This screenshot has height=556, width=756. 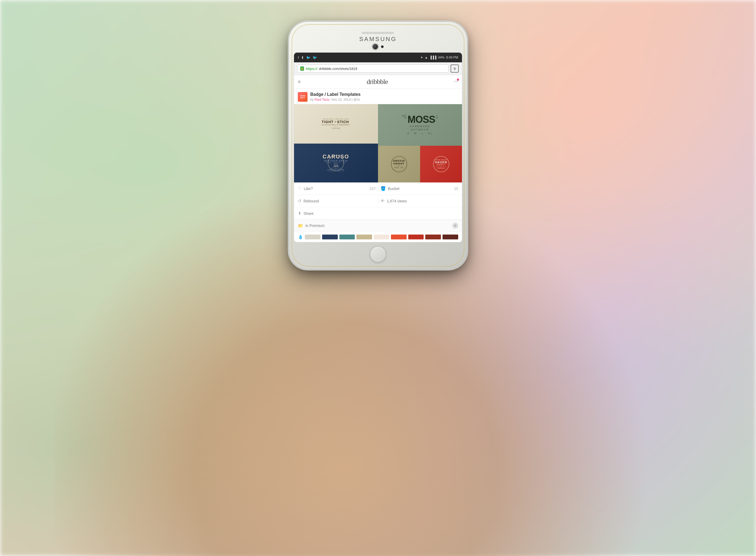 What do you see at coordinates (336, 124) in the screenshot?
I see `badge-tightstich: ORIGINAL DENIM USA TIGHT ✦ STICH CLOTHIN…` at bounding box center [336, 124].